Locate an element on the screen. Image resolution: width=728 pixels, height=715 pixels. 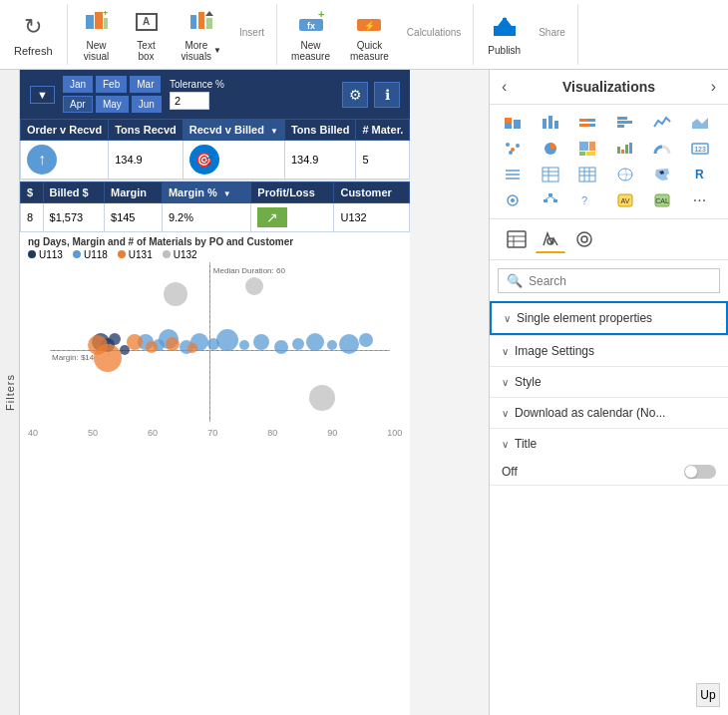
viz-icon-ai is located at coordinates (513, 200).